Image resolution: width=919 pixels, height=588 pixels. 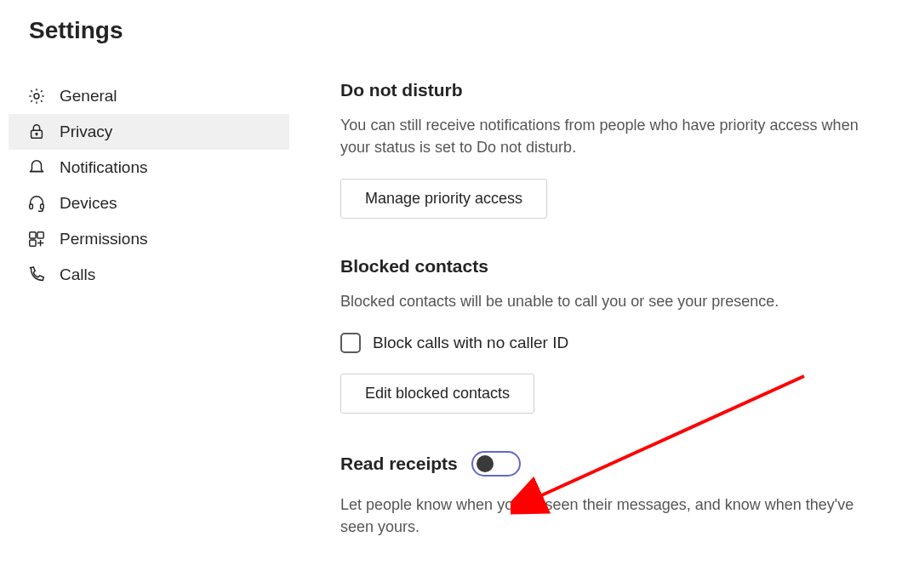 I want to click on sidebar-item-label: Privacy, so click(x=86, y=132).